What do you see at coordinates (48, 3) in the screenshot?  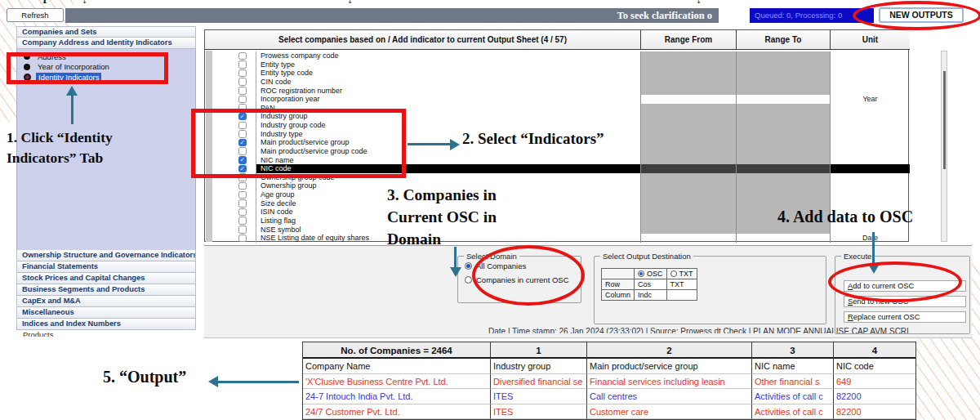 I see `clipped-glyph: I` at bounding box center [48, 3].